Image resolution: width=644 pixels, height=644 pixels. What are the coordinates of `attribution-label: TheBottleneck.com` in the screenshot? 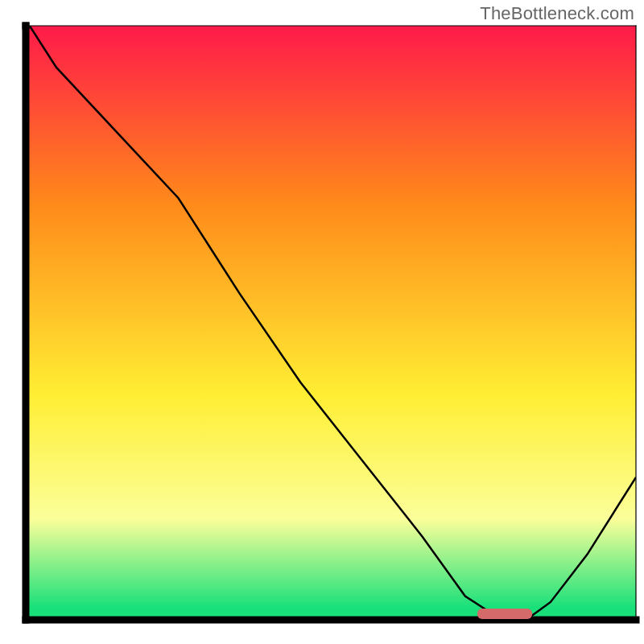 It's located at (557, 14).